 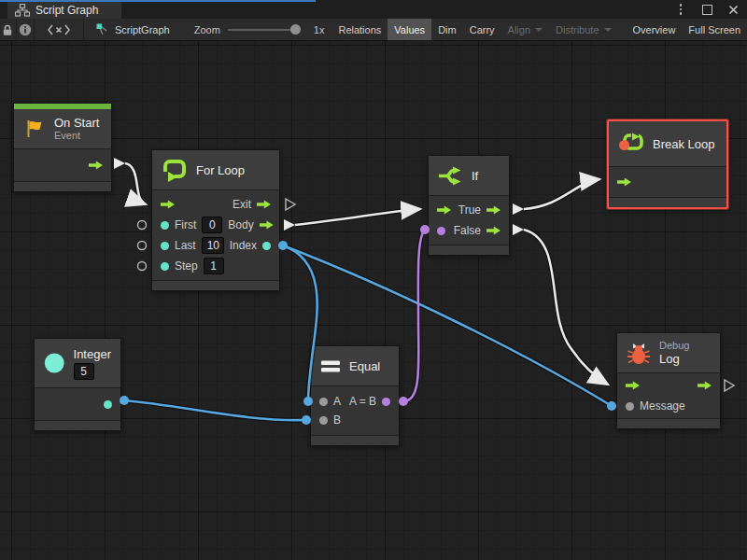 What do you see at coordinates (323, 401) in the screenshot?
I see `a-input-port` at bounding box center [323, 401].